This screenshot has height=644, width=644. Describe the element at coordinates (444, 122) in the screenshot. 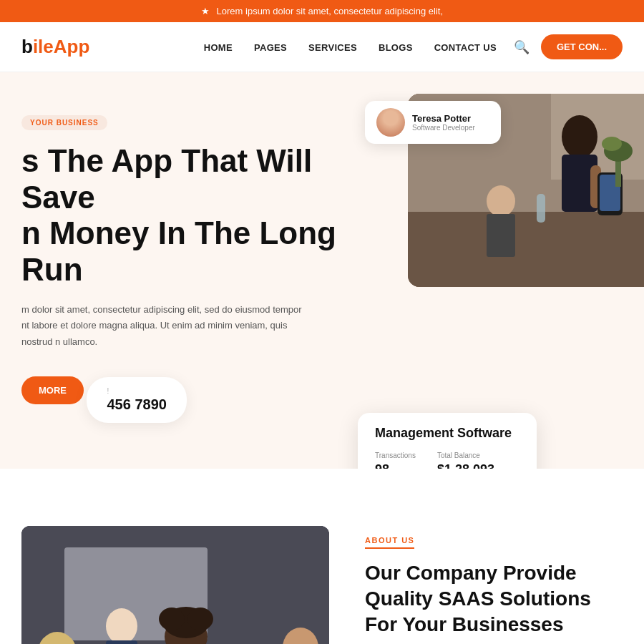

I see `teresa-info: Teresa Potter Software Developer` at that location.